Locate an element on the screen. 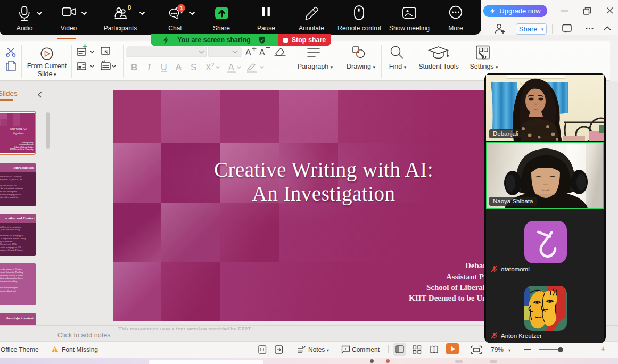 The width and height of the screenshot is (618, 364). svg-text: X is located at coordinates (209, 67).